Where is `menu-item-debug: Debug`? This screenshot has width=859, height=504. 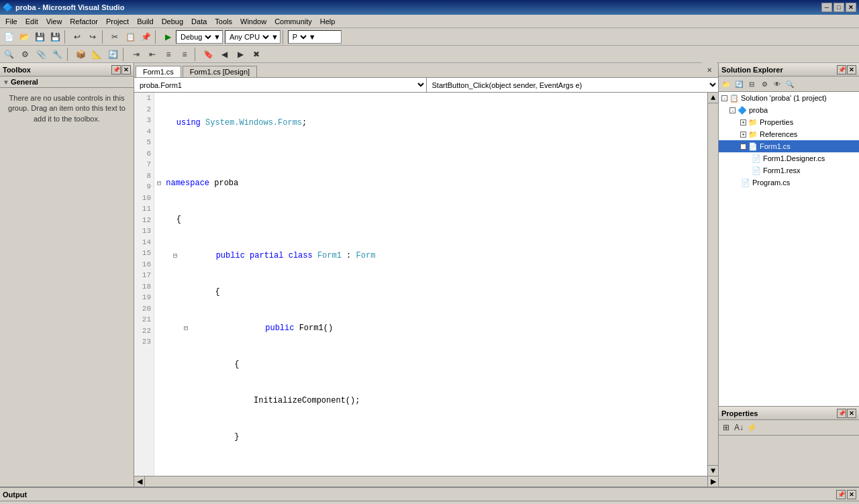 menu-item-debug: Debug is located at coordinates (172, 21).